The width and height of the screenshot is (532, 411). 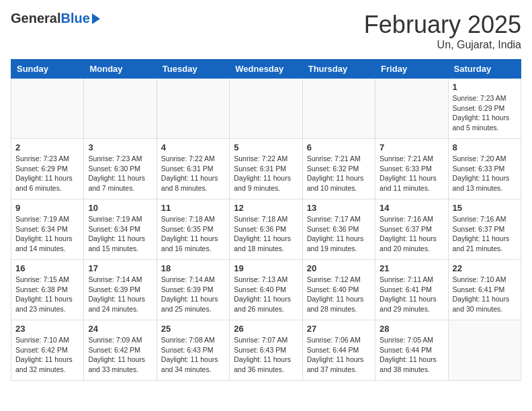 What do you see at coordinates (193, 355) in the screenshot?
I see `day-info: Sunrise: 7:08 AM Sunset: 6:43 PM Dayligh…` at bounding box center [193, 355].